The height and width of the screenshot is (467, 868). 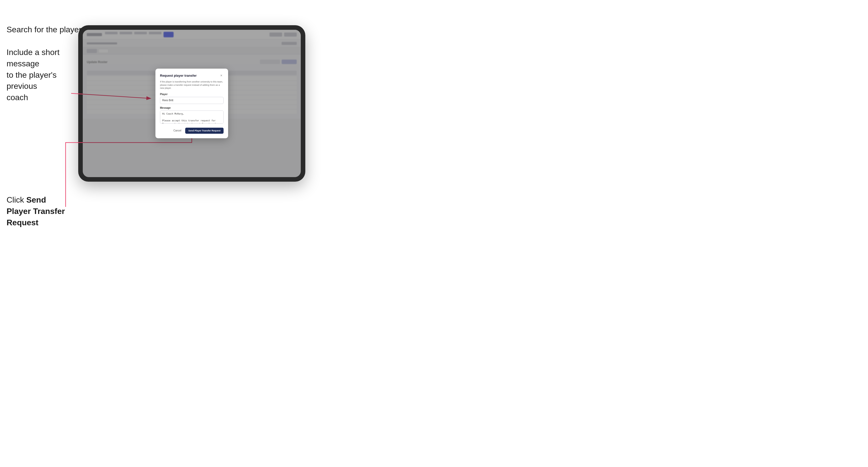 What do you see at coordinates (178, 75) in the screenshot?
I see `dialog-title: Request player transfer` at bounding box center [178, 75].